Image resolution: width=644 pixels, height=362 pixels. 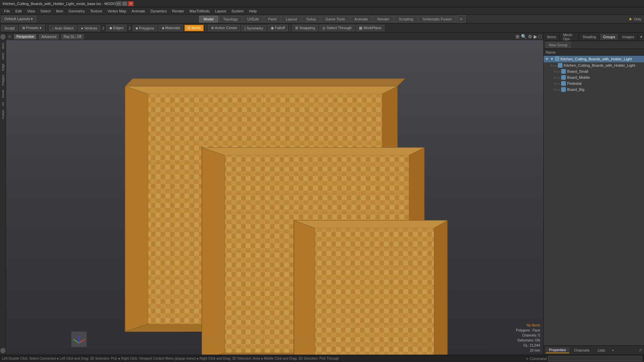 What do you see at coordinates (437, 19) in the screenshot?
I see `tab-schematic-fusion: Schematic Fusion` at bounding box center [437, 19].